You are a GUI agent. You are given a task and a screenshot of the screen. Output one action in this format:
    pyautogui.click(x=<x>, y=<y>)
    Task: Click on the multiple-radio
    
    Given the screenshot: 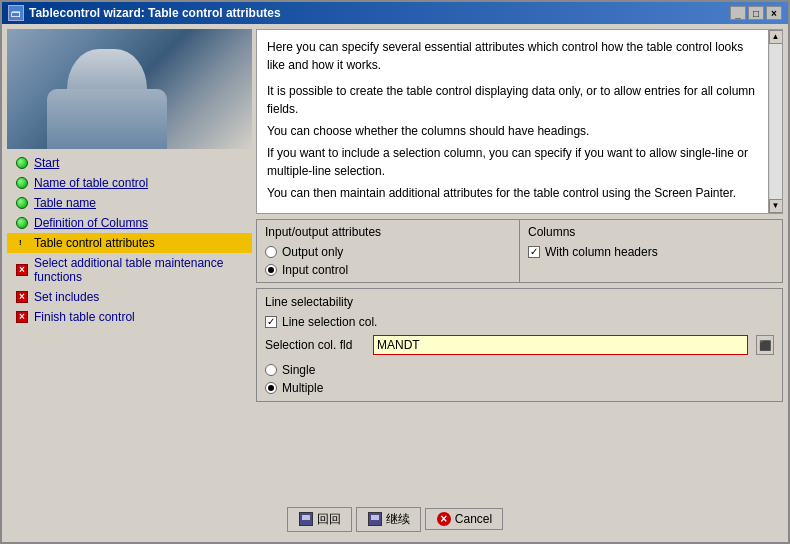 What is the action you would take?
    pyautogui.click(x=271, y=388)
    